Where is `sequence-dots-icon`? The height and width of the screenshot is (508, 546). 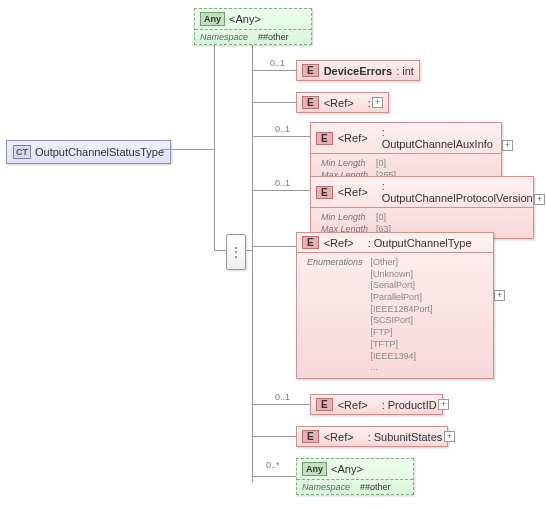 sequence-dots-icon is located at coordinates (236, 252).